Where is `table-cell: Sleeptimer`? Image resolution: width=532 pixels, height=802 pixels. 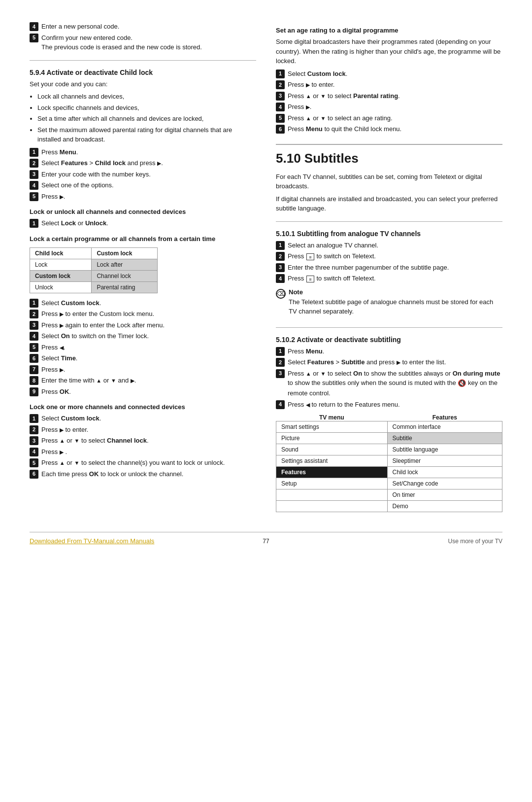 table-cell: Sleeptimer is located at coordinates (444, 461).